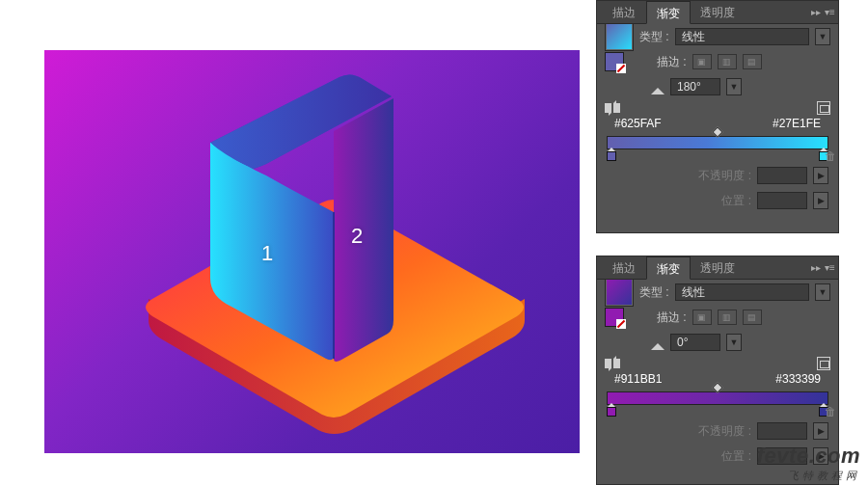 This screenshot has height=485, width=868. I want to click on stop-left-hex: #911BB1, so click(638, 381).